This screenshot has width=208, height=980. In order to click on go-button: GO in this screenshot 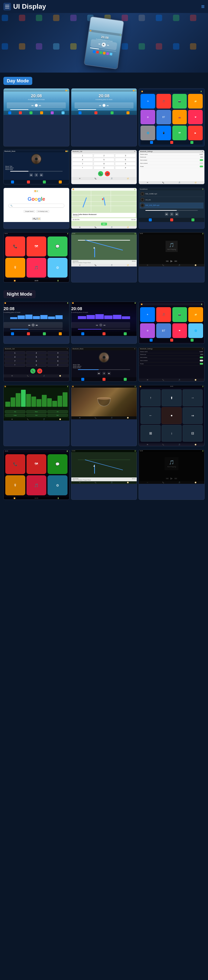, I will do `click(104, 224)`.